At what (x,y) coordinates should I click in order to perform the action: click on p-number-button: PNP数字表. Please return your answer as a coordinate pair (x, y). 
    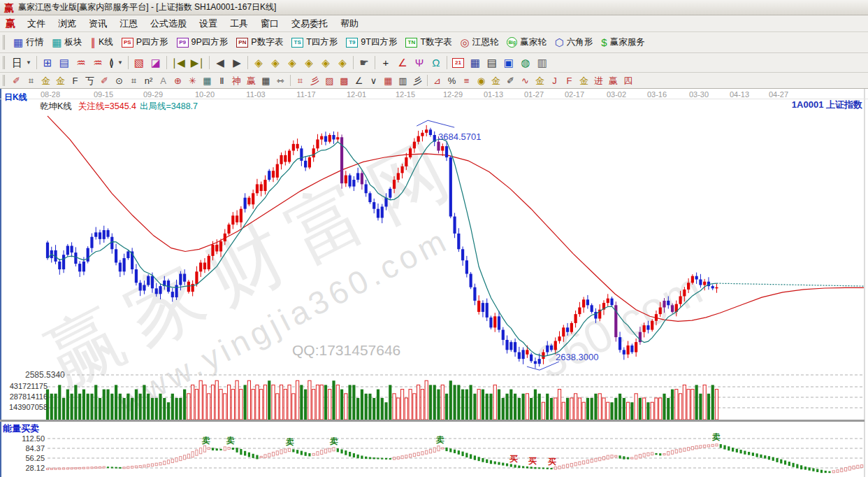
    Looking at the image, I should click on (260, 42).